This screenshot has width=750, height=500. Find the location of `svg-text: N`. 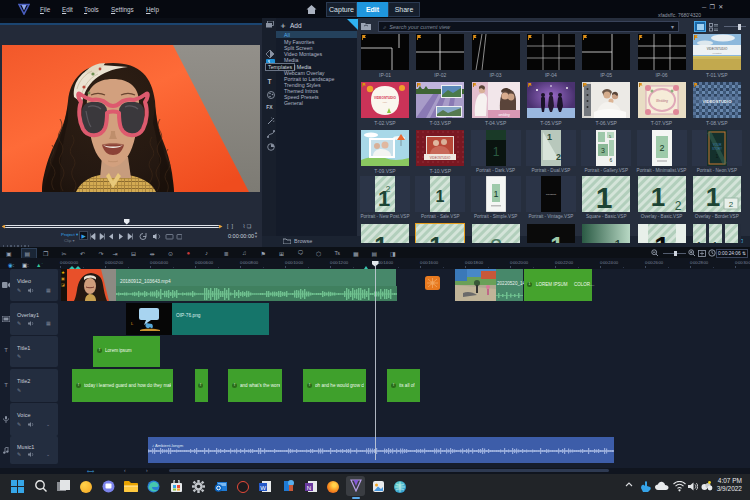

svg-text: N is located at coordinates (309, 488).